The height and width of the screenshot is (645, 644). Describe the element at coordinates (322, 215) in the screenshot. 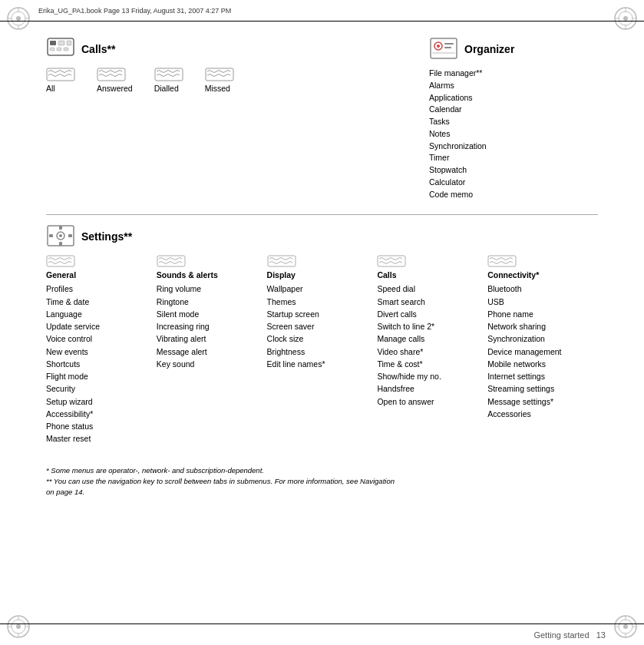

I see `divider` at that location.